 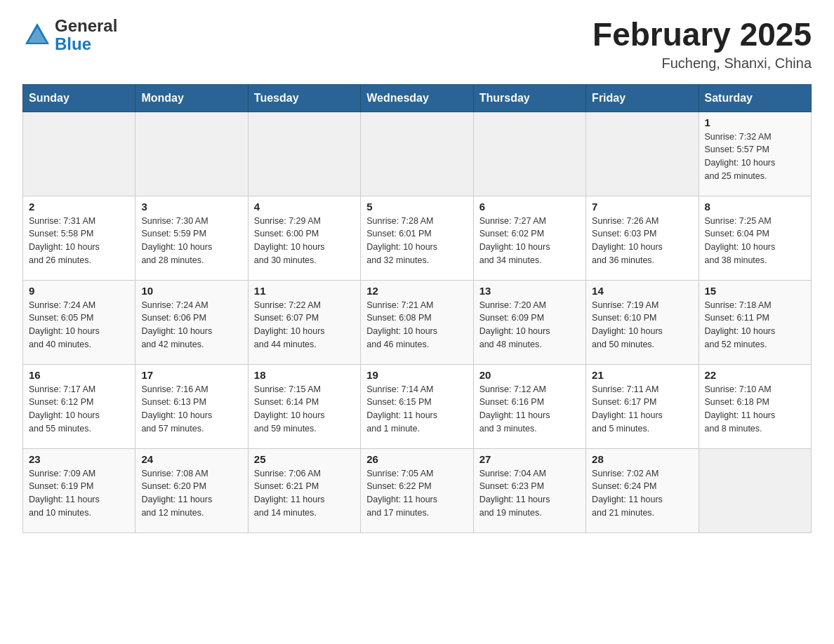 I want to click on day-number: 20, so click(x=529, y=375).